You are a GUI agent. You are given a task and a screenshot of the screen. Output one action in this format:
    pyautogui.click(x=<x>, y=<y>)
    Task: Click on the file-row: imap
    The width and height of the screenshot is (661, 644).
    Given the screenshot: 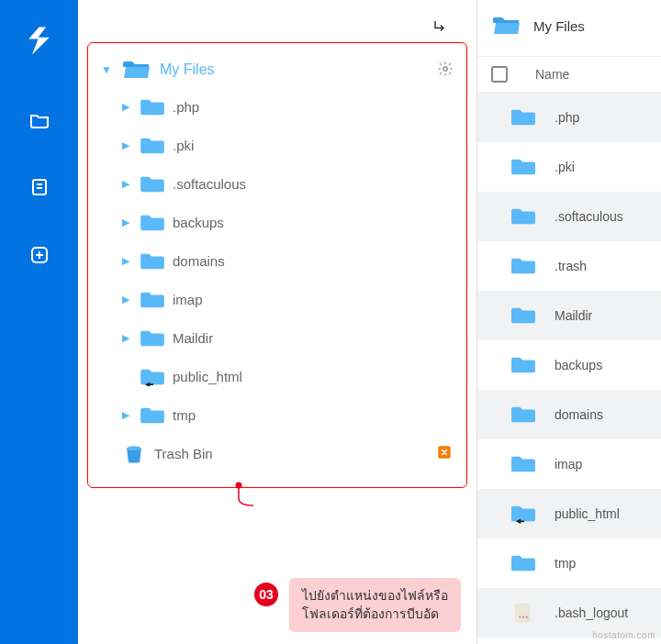 What is the action you would take?
    pyautogui.click(x=569, y=464)
    